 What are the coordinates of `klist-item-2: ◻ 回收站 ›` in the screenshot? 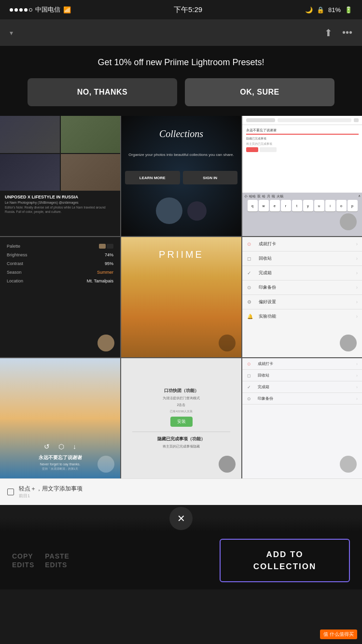 It's located at (302, 376).